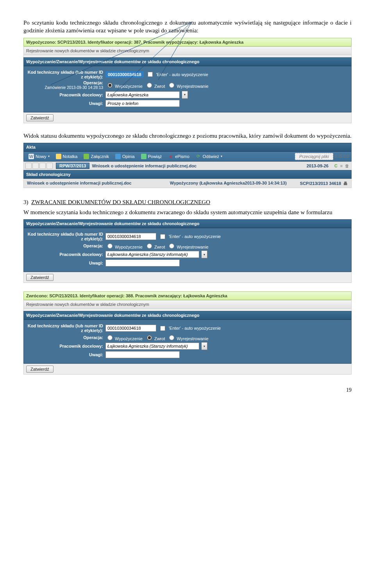  I want to click on sklad-doc-name: Wniosek o udostępnienie informacji publi…, so click(98, 183).